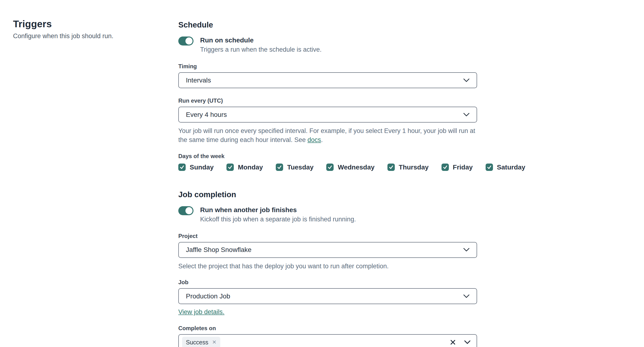 This screenshot has width=644, height=347. Describe the element at coordinates (408, 167) in the screenshot. I see `day-checkbox-thursday: Thursday` at that location.